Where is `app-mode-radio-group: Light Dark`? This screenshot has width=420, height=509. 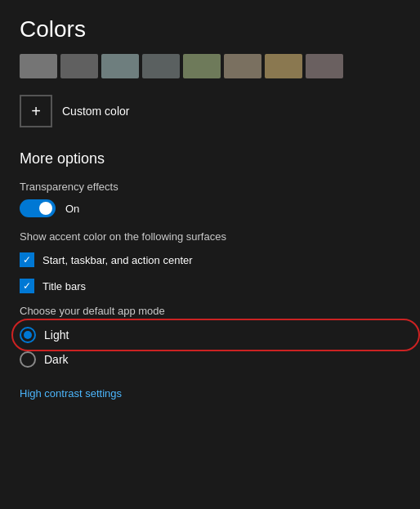 app-mode-radio-group: Light Dark is located at coordinates (210, 347).